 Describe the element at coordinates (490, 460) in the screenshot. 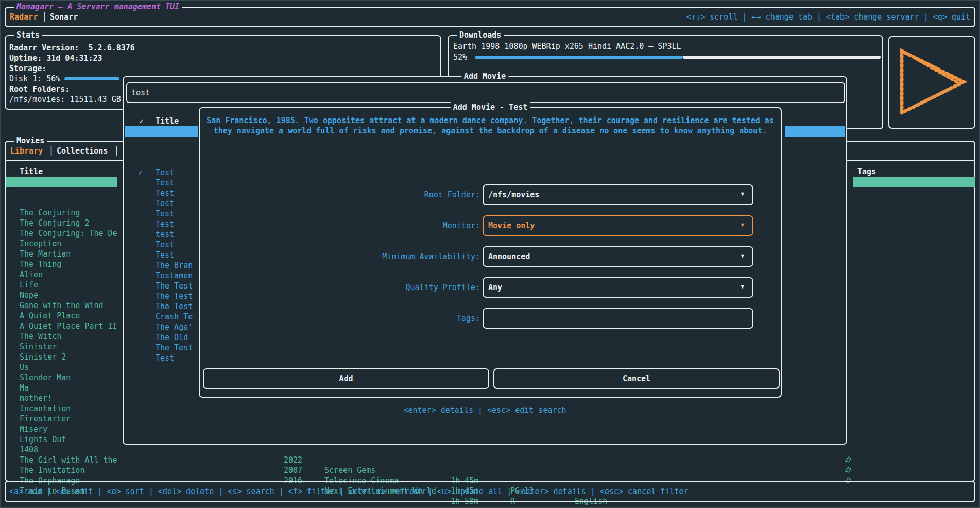

I see `movie-detail-row: 2007 Telecinco Cinema 1h 45m R Spanish 0…` at that location.